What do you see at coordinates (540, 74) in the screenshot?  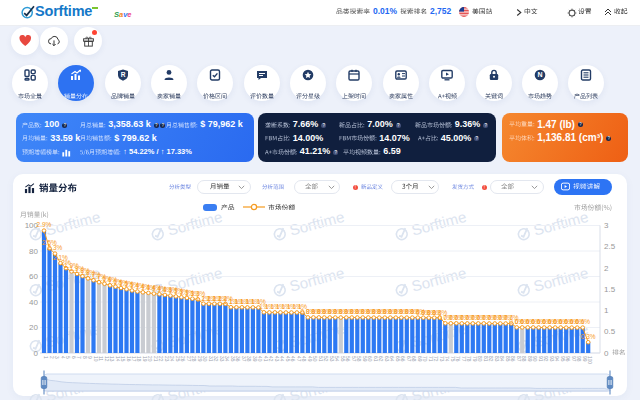 I see `svg-text: N` at bounding box center [540, 74].